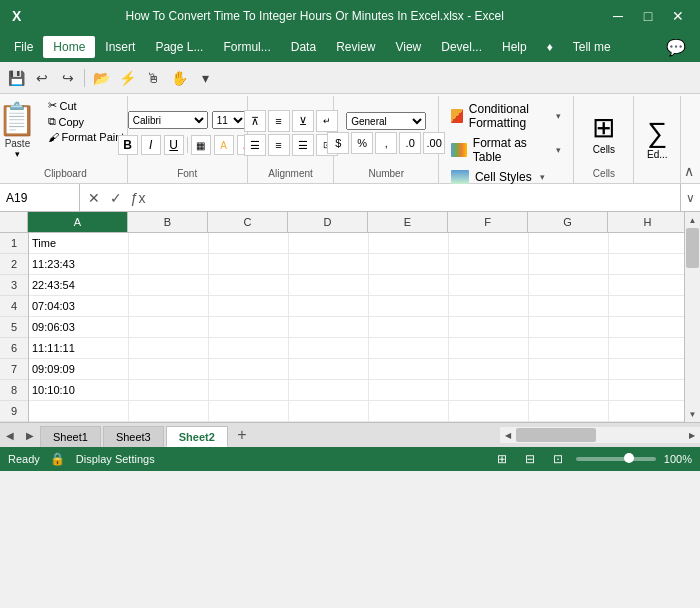 The width and height of the screenshot is (700, 608). Describe the element at coordinates (230, 120) in the screenshot. I see `font-size-select: 11` at that location.